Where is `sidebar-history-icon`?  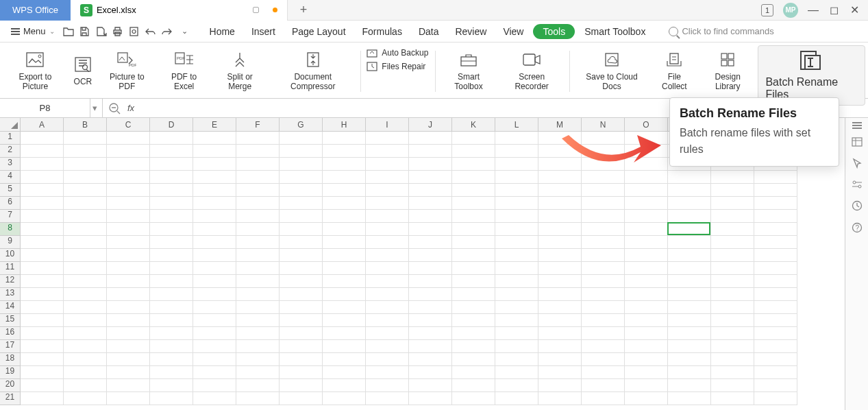
sidebar-history-icon is located at coordinates (857, 206).